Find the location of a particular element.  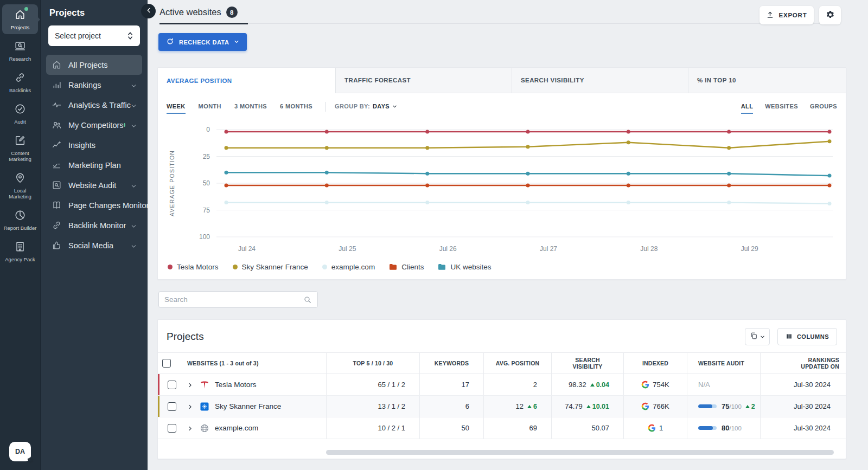

sidebar-item-social-media: Social Media is located at coordinates (94, 245).